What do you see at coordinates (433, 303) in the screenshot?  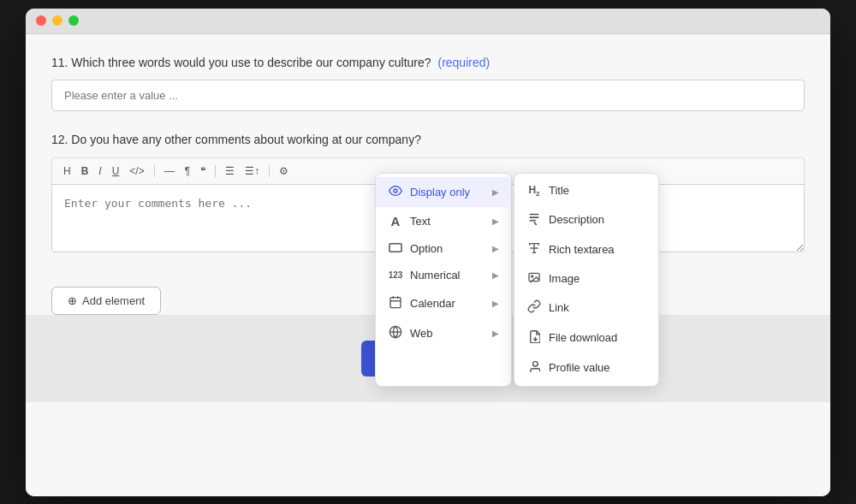 I see `menu-item-calendar-label: Calendar` at bounding box center [433, 303].